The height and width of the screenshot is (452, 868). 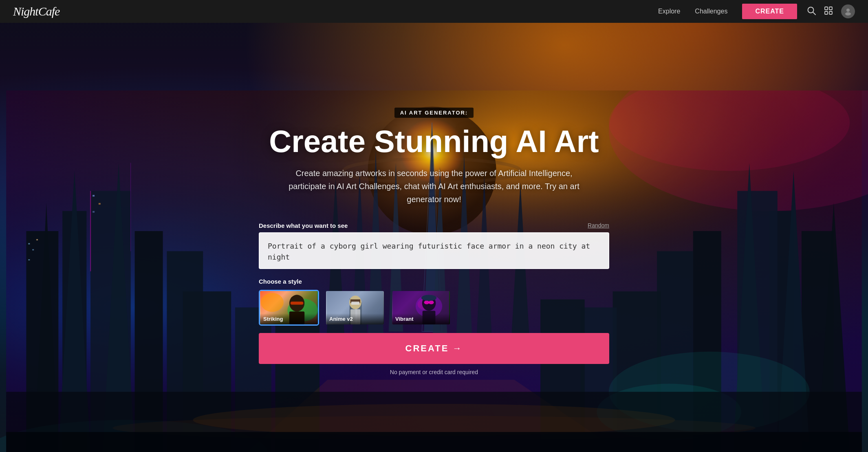 What do you see at coordinates (434, 251) in the screenshot?
I see `prompt-input: Portrait of a cyborg girl wearing futuri…` at bounding box center [434, 251].